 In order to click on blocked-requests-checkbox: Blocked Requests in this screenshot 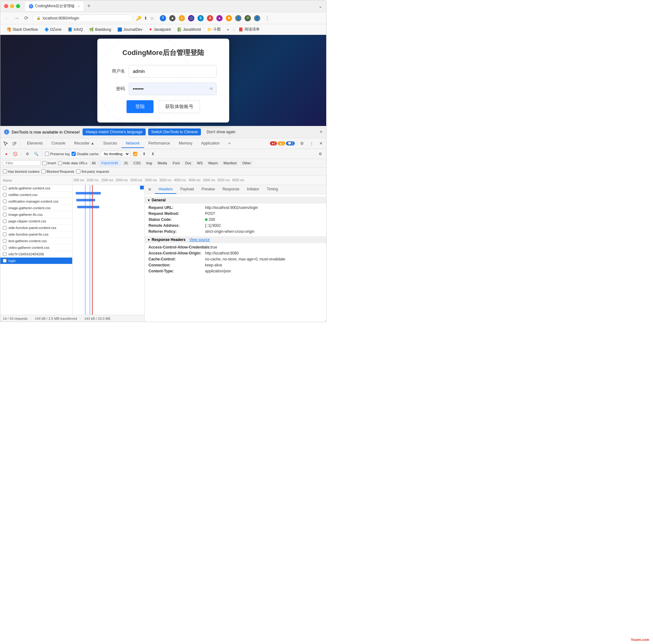, I will do `click(58, 171)`.